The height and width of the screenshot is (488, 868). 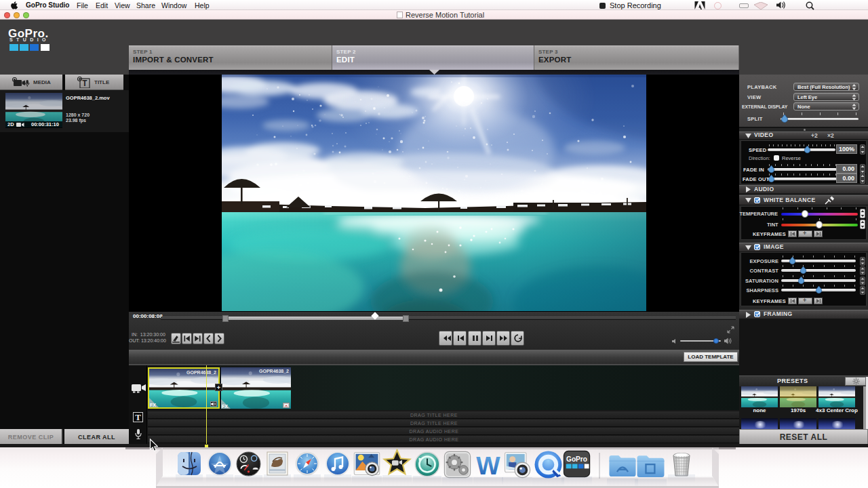 What do you see at coordinates (576, 460) in the screenshot?
I see `svg-text: GoPro` at bounding box center [576, 460].